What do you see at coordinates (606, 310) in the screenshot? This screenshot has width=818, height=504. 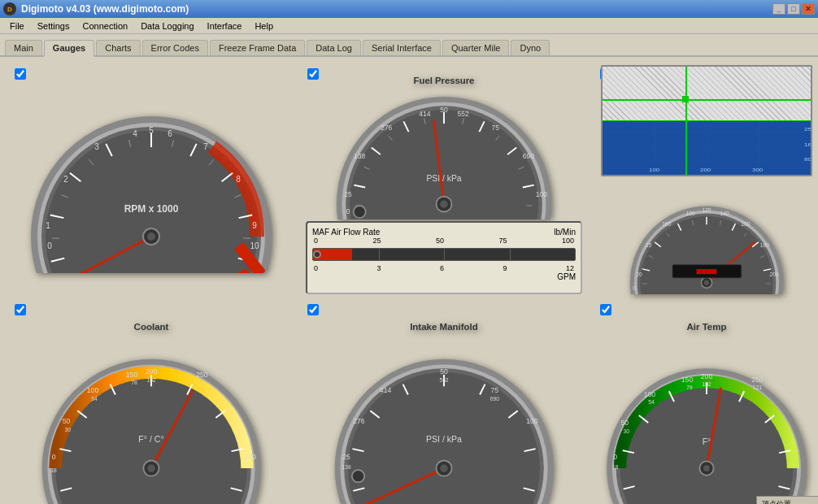 I see `air-temp-checkbox` at bounding box center [606, 310].